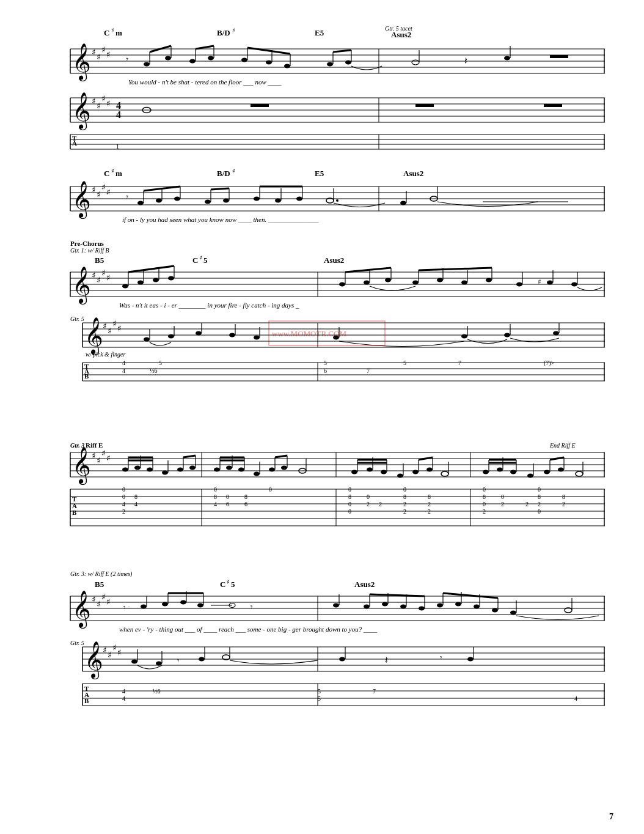  Describe the element at coordinates (227, 504) in the screenshot. I see `svg-text: 6` at that location.